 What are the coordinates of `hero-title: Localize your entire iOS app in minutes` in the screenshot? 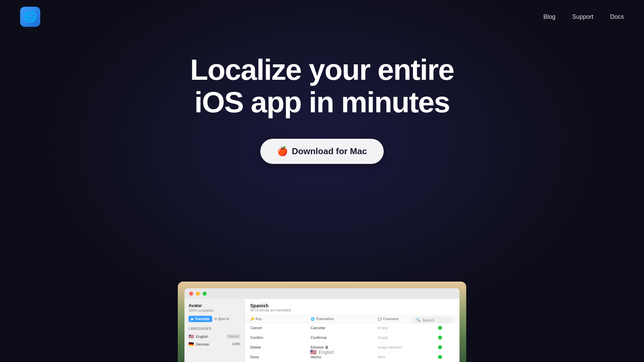 It's located at (322, 86).